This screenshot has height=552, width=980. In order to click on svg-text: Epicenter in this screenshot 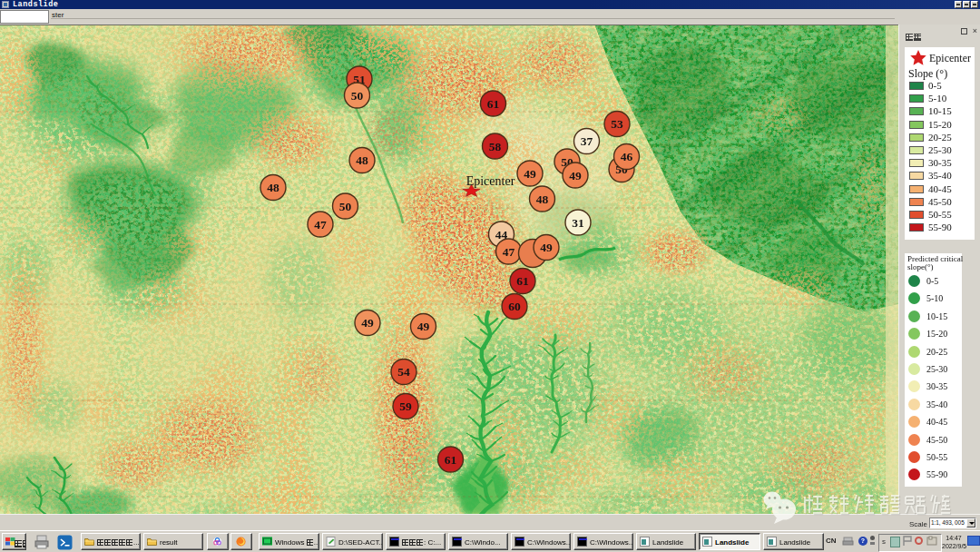, I will do `click(491, 182)`.